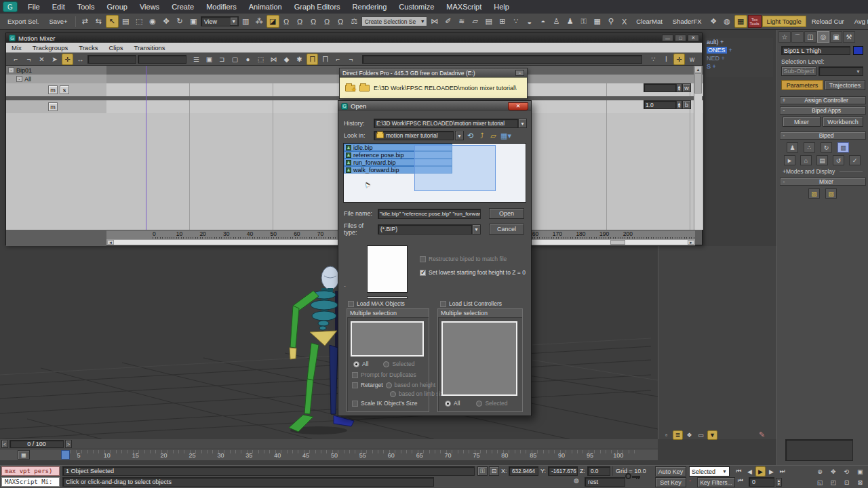 This screenshot has height=488, width=868. Describe the element at coordinates (845, 85) in the screenshot. I see `trajectories-tab: Trajectories` at that location.